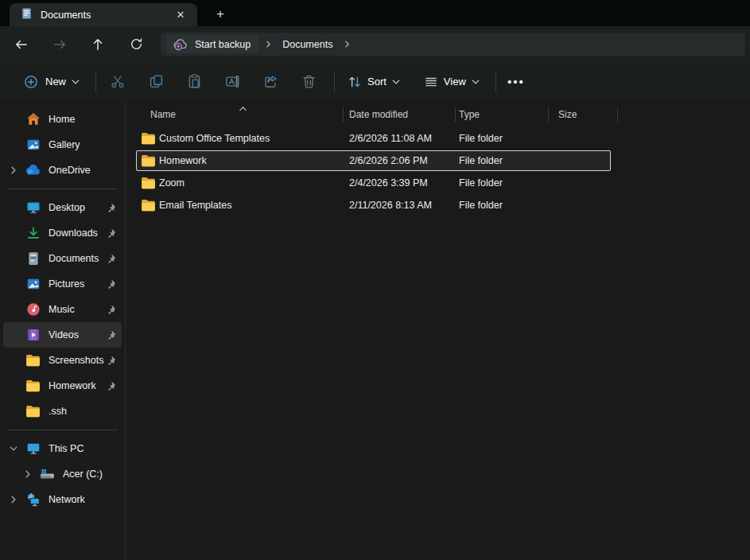  I want to click on delete-button, so click(309, 82).